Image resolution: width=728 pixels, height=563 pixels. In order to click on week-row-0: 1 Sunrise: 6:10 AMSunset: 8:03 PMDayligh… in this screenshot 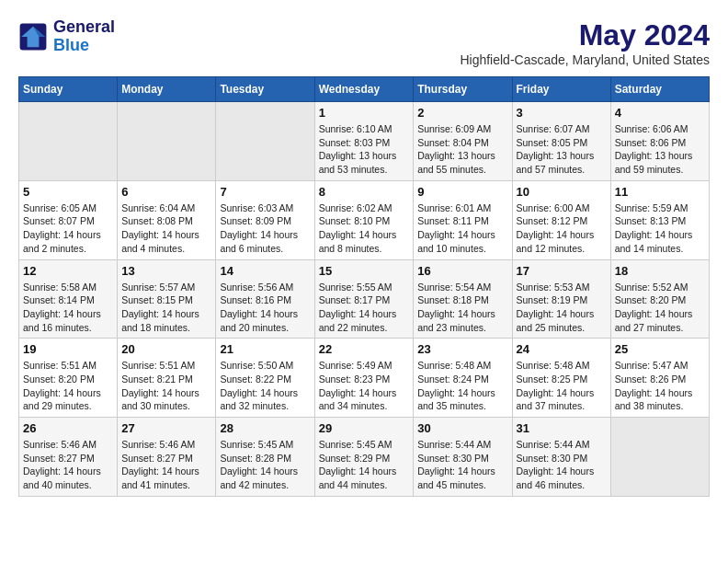, I will do `click(364, 142)`.